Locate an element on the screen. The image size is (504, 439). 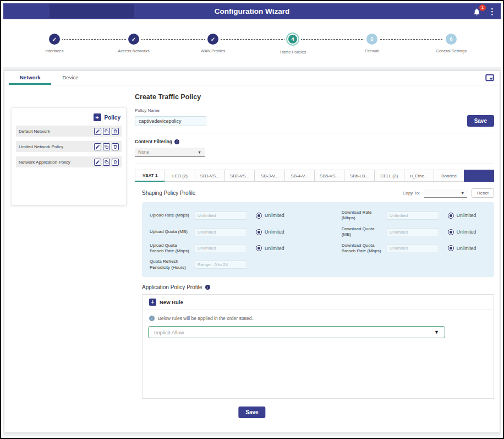
step-general-settings: 6 General Settings is located at coordinates (451, 43).